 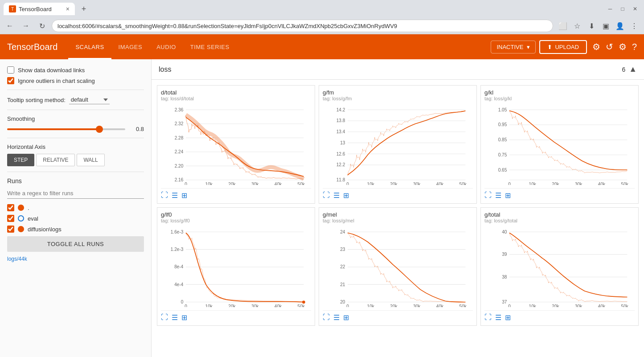 What do you see at coordinates (503, 155) in the screenshot?
I see `svg-text: 0.75` at bounding box center [503, 155].